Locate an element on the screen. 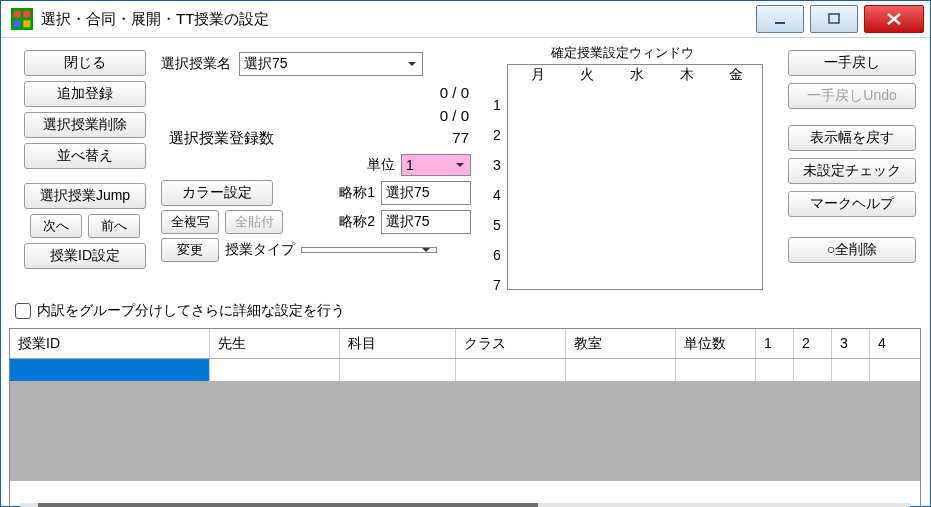  col-class: クラス is located at coordinates (511, 344).